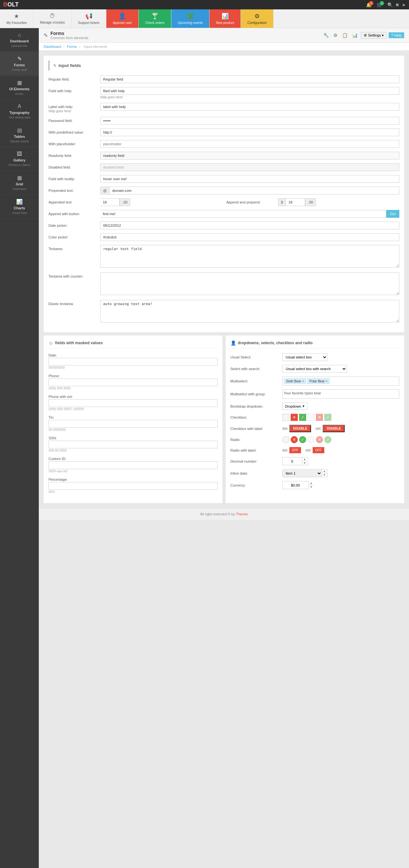 Image resolution: width=409 pixels, height=868 pixels. What do you see at coordinates (20, 40) in the screenshot?
I see `sidebar-item-dashboard: ⌂ Dashboard General info` at bounding box center [20, 40].